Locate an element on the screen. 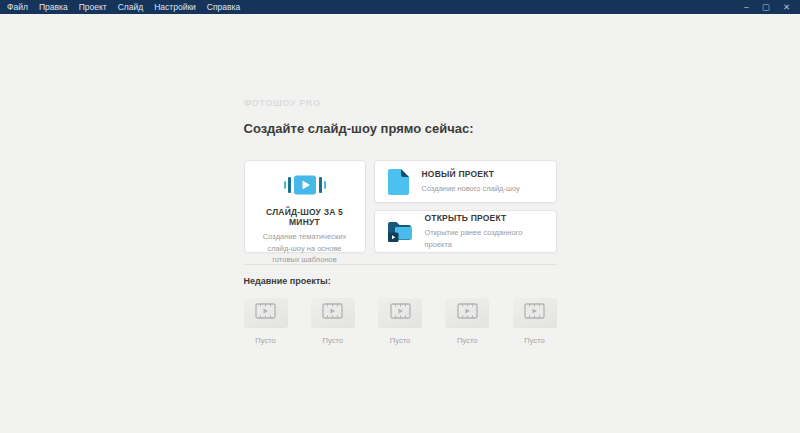 This screenshot has width=800, height=433. card-open-project: ОТКРЫТЬ ПРОЕКТ Открытие ранее созданного… is located at coordinates (466, 232).